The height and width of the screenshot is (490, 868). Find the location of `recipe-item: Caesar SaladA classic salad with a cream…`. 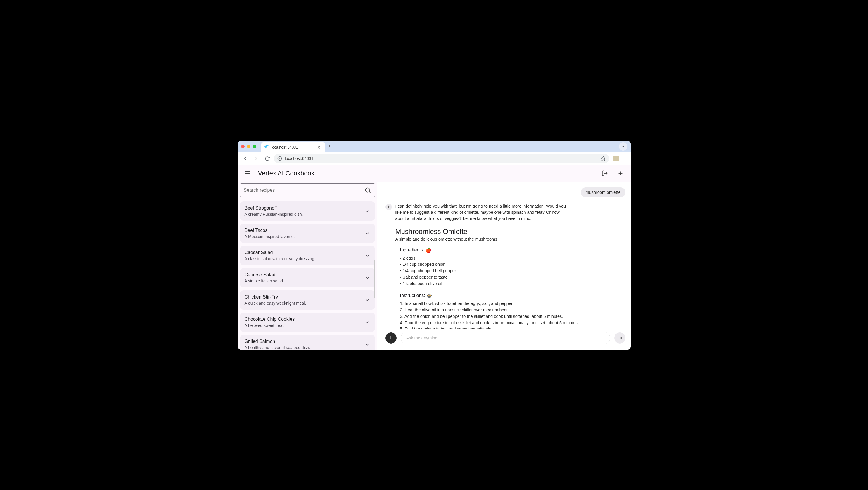

recipe-item: Caesar SaladA classic salad with a cream… is located at coordinates (307, 255).